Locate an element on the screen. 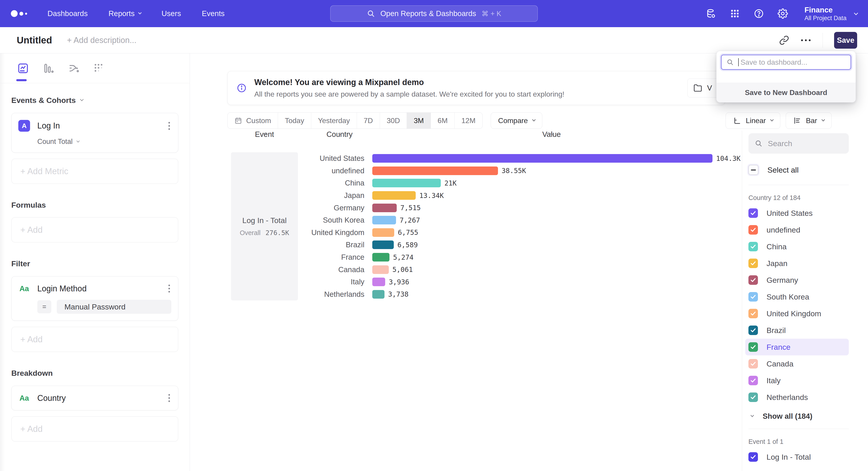 The image size is (868, 471). tab-funnels is located at coordinates (49, 68).